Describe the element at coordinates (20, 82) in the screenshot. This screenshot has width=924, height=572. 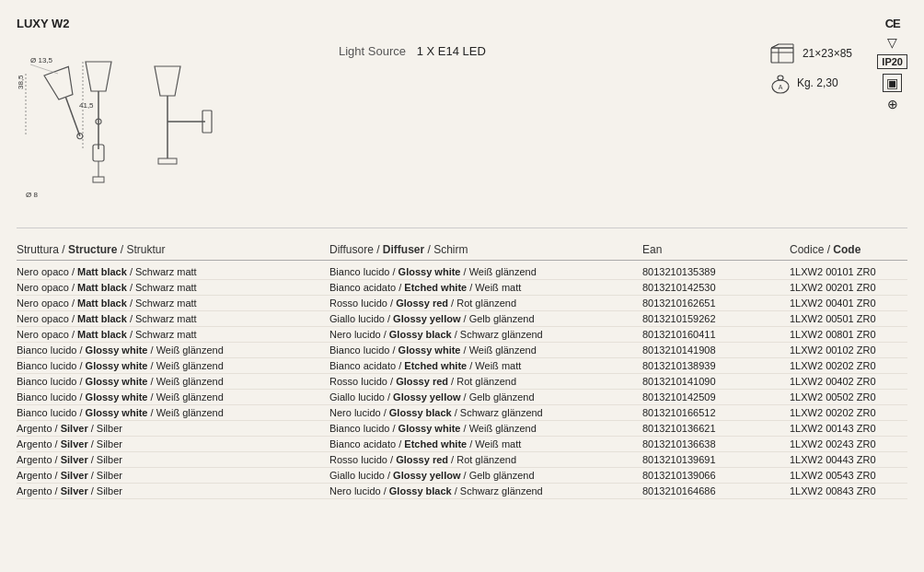
I see `svg-text: 38,5` at that location.